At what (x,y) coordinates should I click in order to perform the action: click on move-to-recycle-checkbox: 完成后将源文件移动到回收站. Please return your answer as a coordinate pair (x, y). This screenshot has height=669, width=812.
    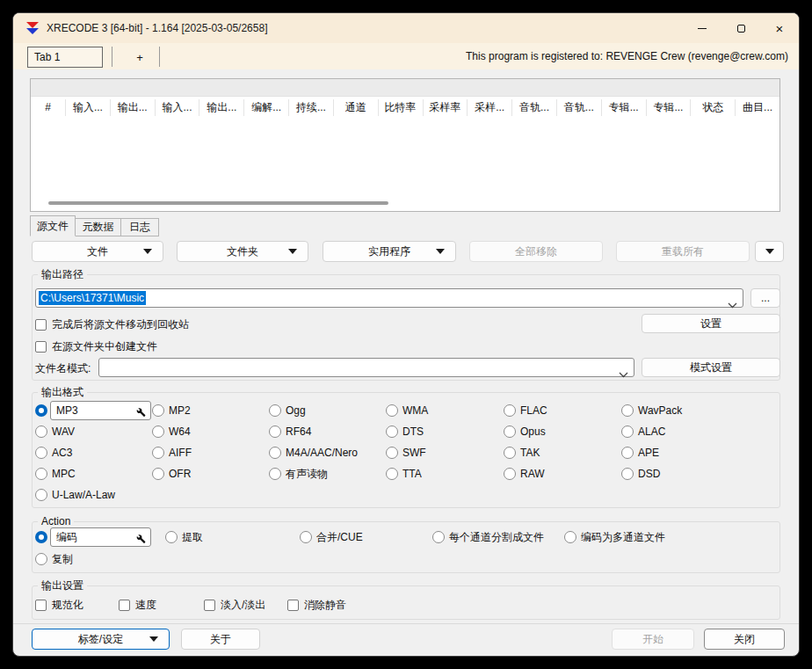
    Looking at the image, I should click on (112, 325).